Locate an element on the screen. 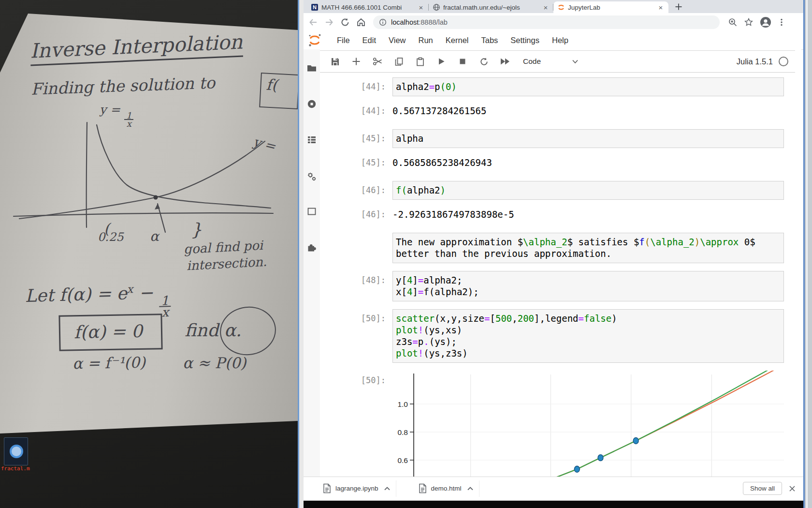 This screenshot has width=812, height=508. cell-input: alpha is located at coordinates (588, 138).